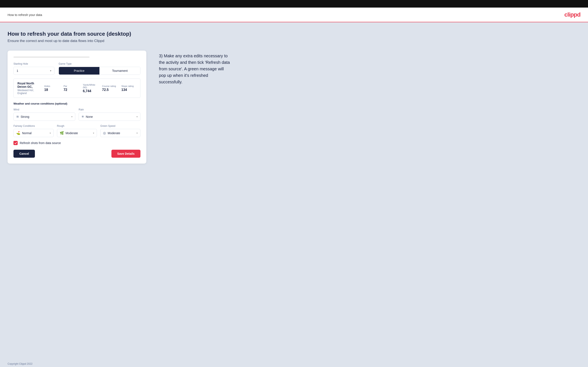 This screenshot has height=367, width=588. Describe the element at coordinates (195, 68) in the screenshot. I see `side-description: 3) Make any extra edits necessary to the…` at that location.